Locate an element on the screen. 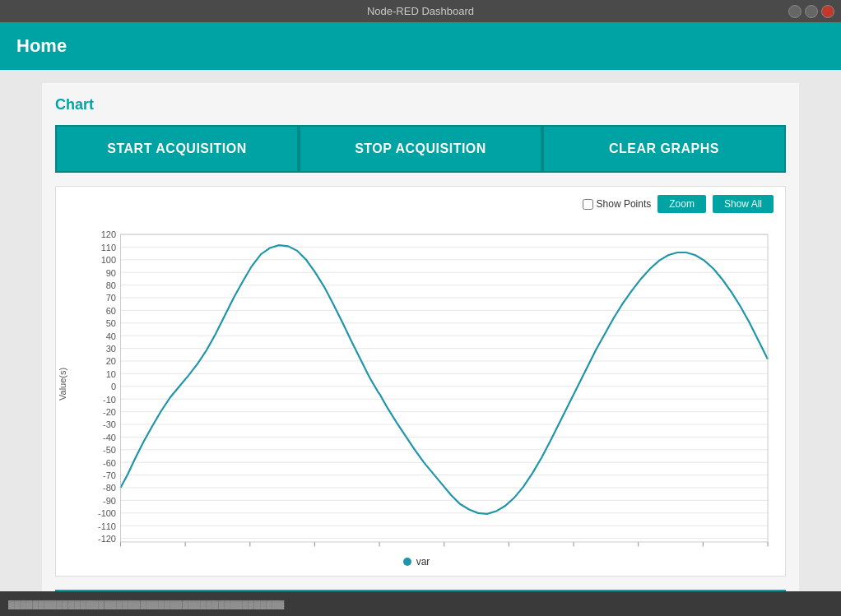 This screenshot has width=841, height=616. svg-text: -50 is located at coordinates (109, 450).